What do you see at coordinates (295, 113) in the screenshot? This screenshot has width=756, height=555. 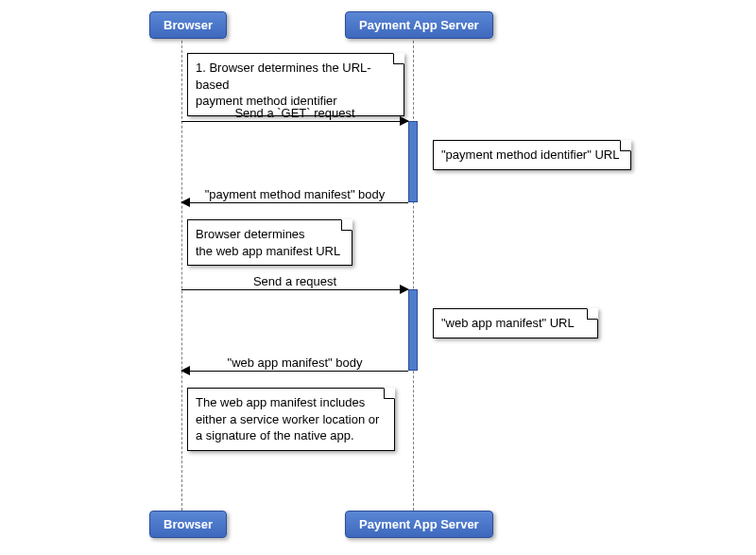 I see `message-label: Send a `GET` request` at bounding box center [295, 113].